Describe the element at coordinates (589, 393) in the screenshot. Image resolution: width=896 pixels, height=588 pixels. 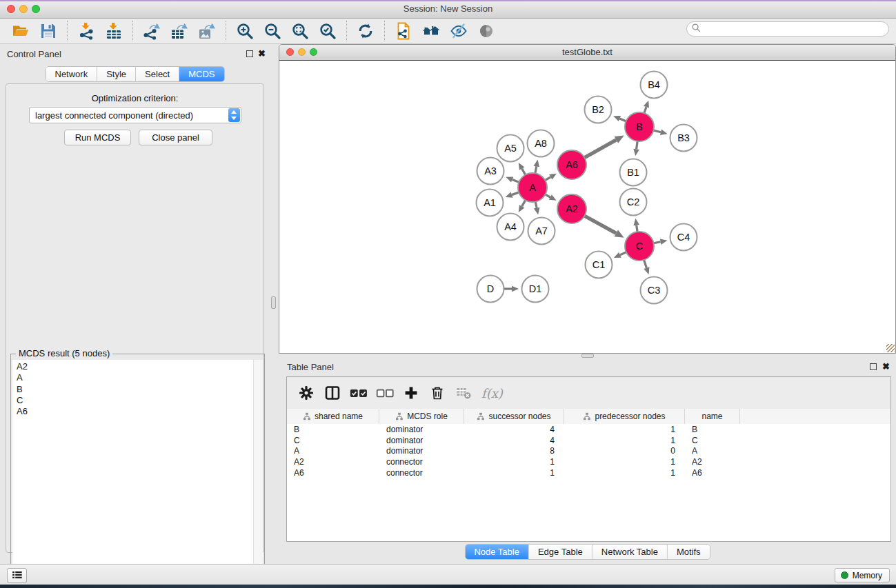
I see `table-toolbar: f(x)` at that location.